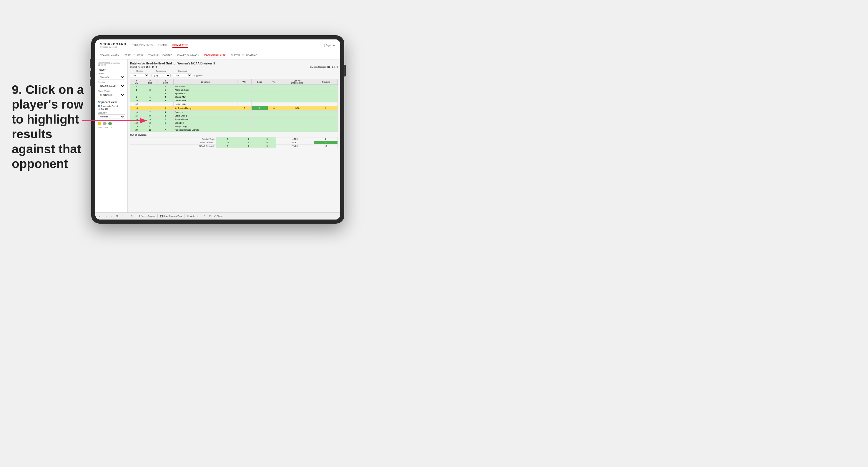  I want to click on tool4: ⊟, so click(210, 216).